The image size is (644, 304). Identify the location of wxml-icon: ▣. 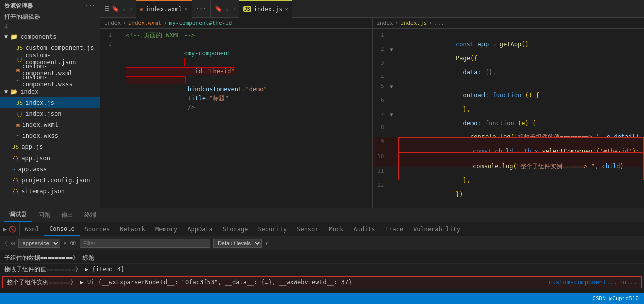
(18, 125).